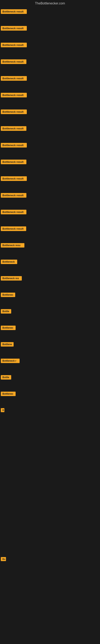  I want to click on bottleneck-label: Bottleneck, so click(9, 262).